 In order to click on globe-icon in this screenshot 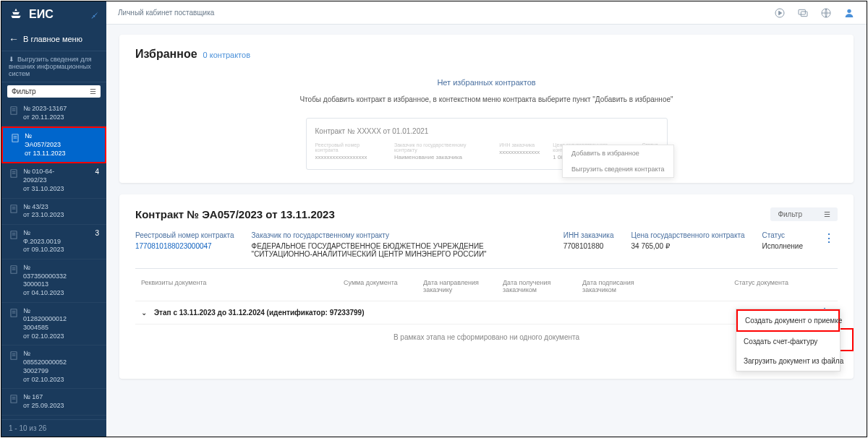, I will do `click(826, 13)`.